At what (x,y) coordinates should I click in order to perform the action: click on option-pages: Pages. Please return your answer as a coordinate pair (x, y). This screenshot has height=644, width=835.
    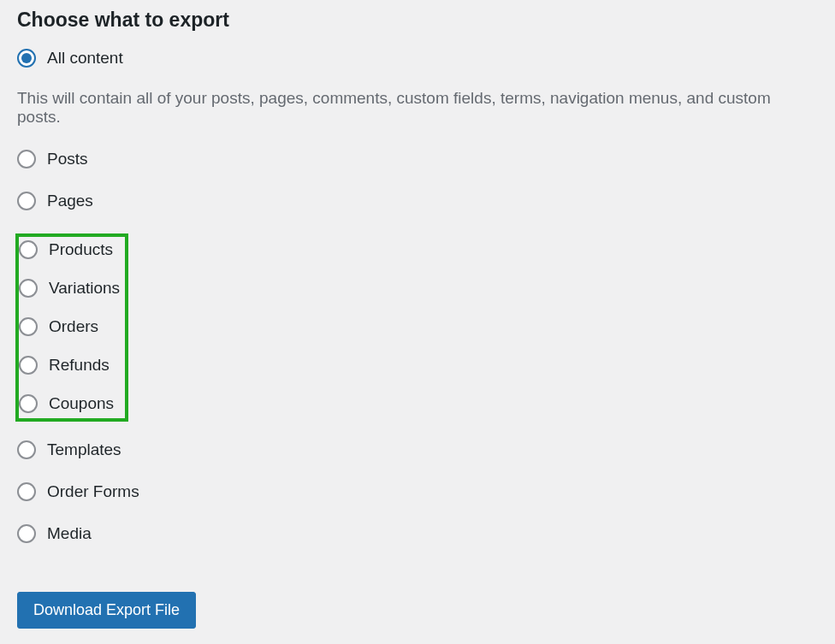
    Looking at the image, I should click on (418, 201).